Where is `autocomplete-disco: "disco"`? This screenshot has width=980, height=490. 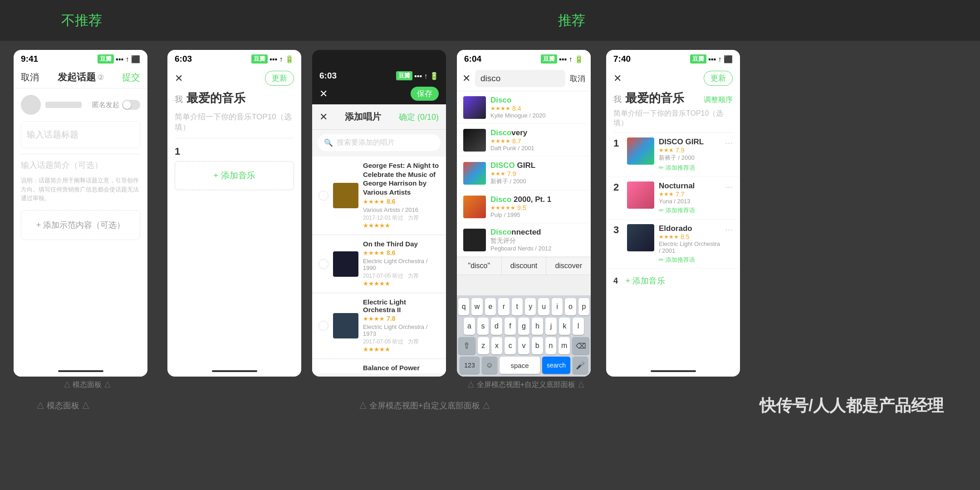
autocomplete-disco: "disco" is located at coordinates (479, 266).